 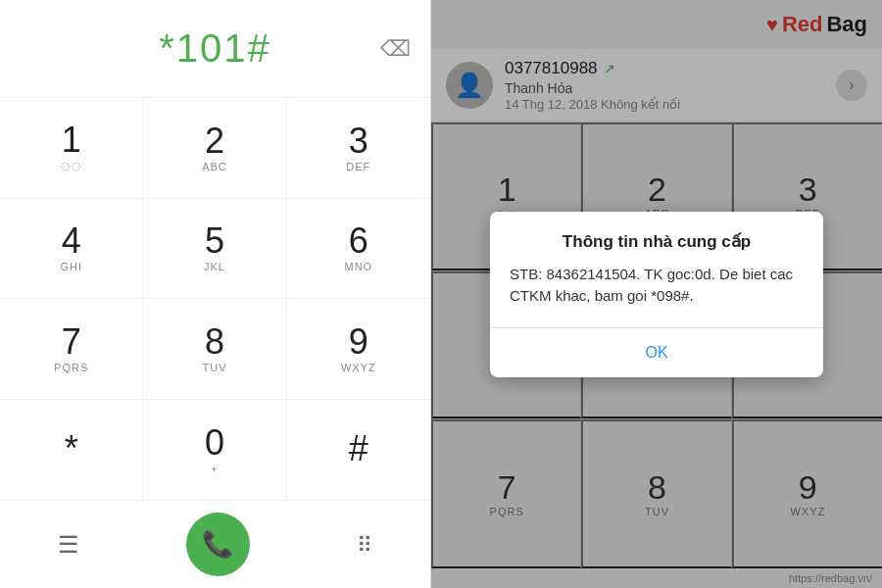 I want to click on key-digit: 9, so click(x=359, y=342).